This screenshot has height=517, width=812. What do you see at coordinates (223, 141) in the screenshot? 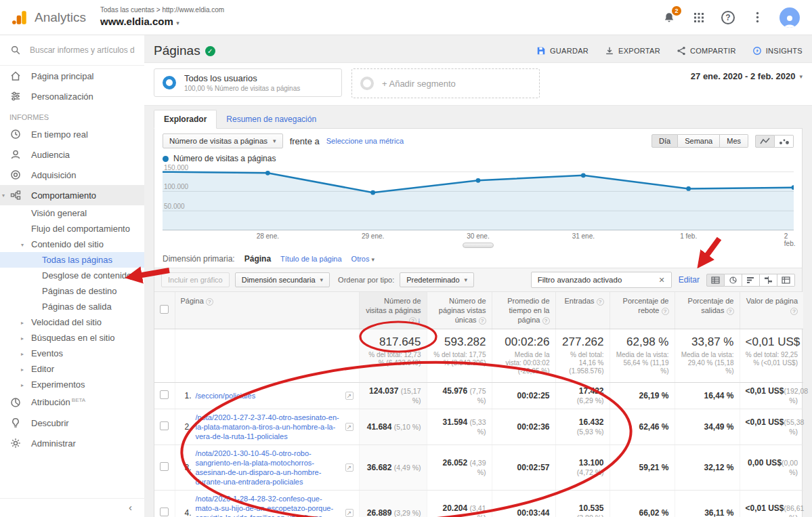
I see `metric-selector-dropdown: Número de visitas a páginas ▾` at bounding box center [223, 141].